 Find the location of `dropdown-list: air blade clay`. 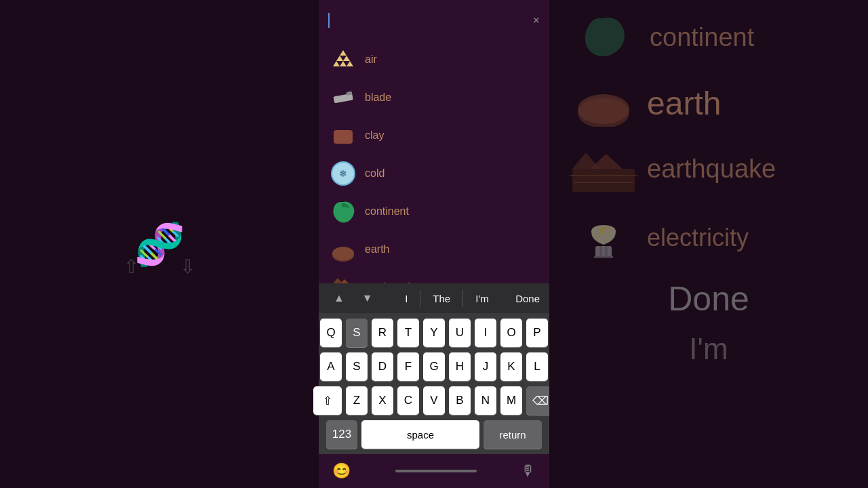

dropdown-list: air blade clay is located at coordinates (434, 162).